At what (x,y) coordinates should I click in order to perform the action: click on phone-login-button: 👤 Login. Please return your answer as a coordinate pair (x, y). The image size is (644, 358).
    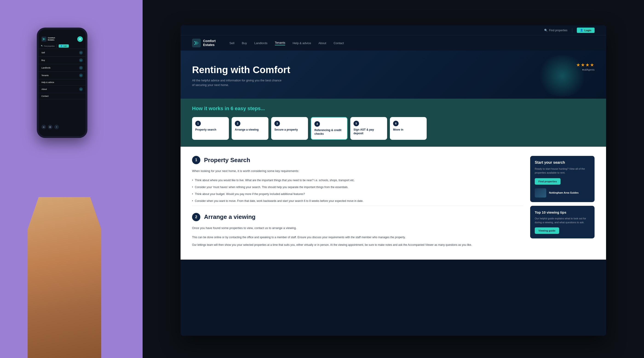
    Looking at the image, I should click on (64, 46).